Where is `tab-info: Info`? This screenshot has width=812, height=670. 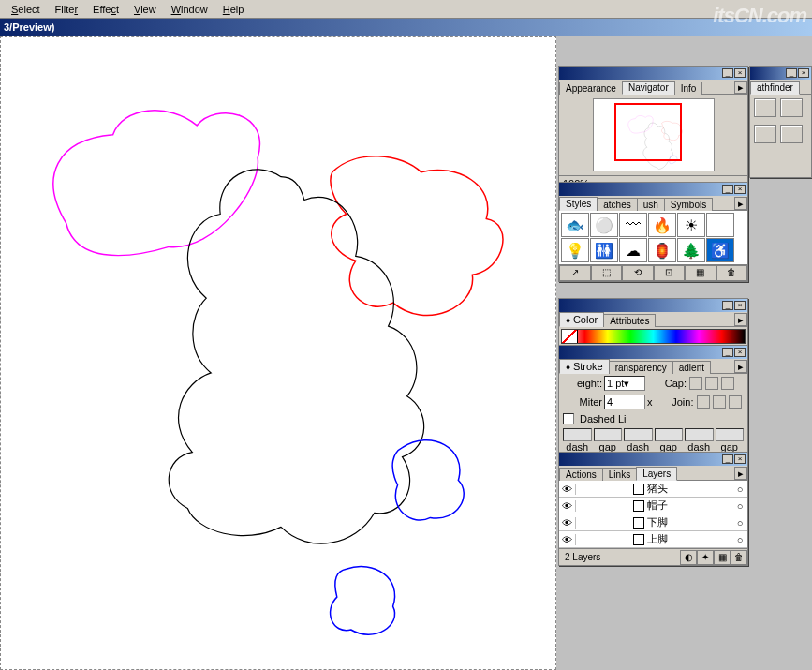 tab-info: Info is located at coordinates (689, 88).